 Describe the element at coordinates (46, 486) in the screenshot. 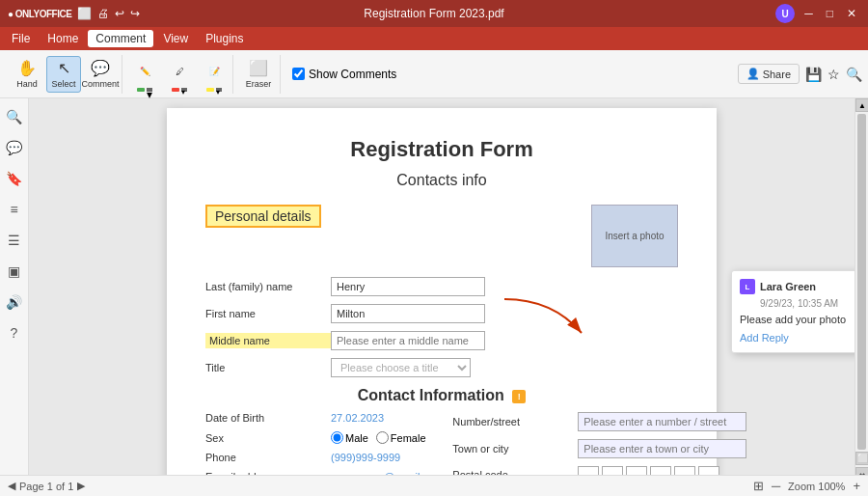

I see `page-label: Page 1 of 1` at that location.